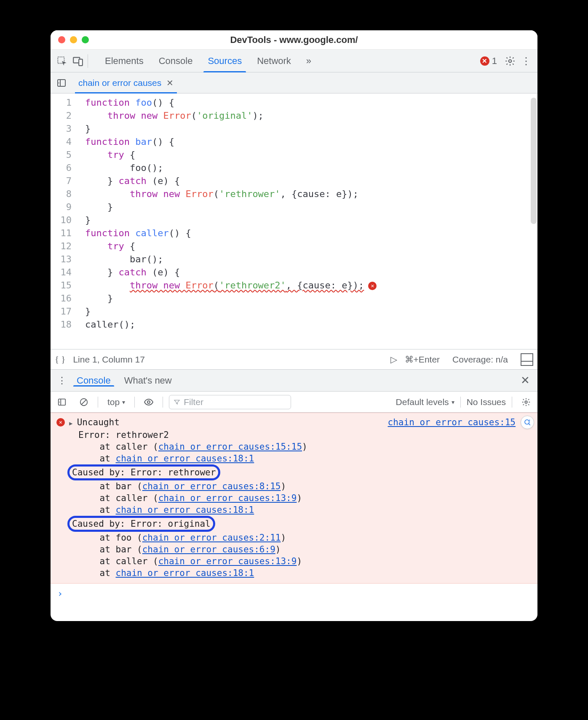 The height and width of the screenshot is (720, 588). Describe the element at coordinates (85, 40) in the screenshot. I see `zoom-window-button` at that location.